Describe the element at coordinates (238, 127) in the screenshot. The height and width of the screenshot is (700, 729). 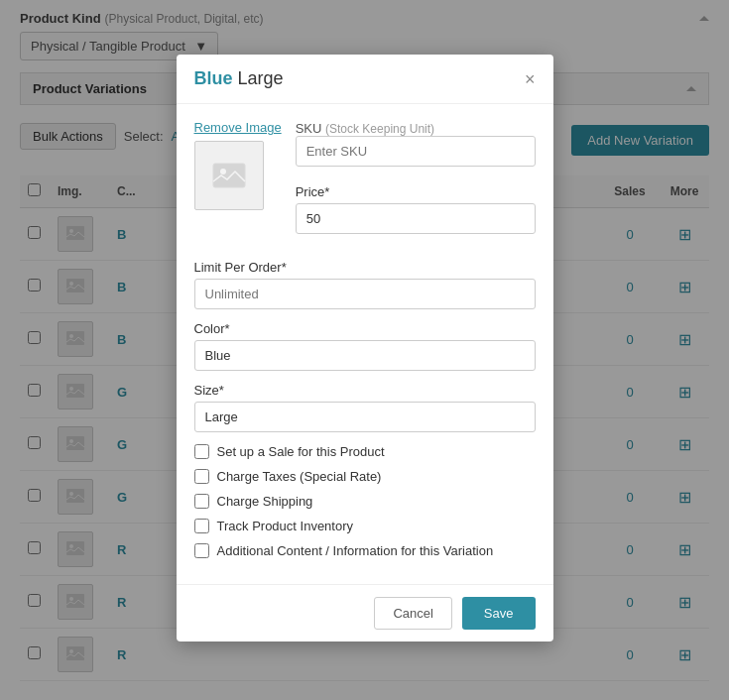
I see `remove-image-link: Remove Image` at that location.